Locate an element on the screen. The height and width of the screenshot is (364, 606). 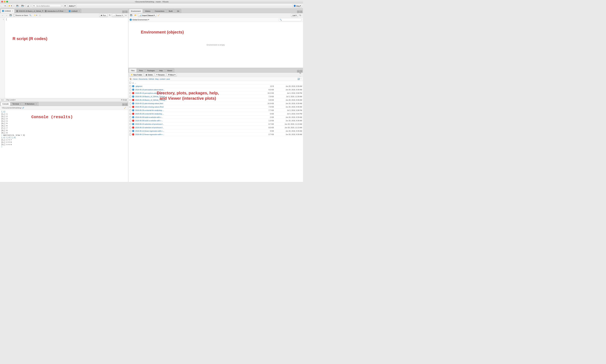
minimize-console-button: — is located at coordinates (124, 104).